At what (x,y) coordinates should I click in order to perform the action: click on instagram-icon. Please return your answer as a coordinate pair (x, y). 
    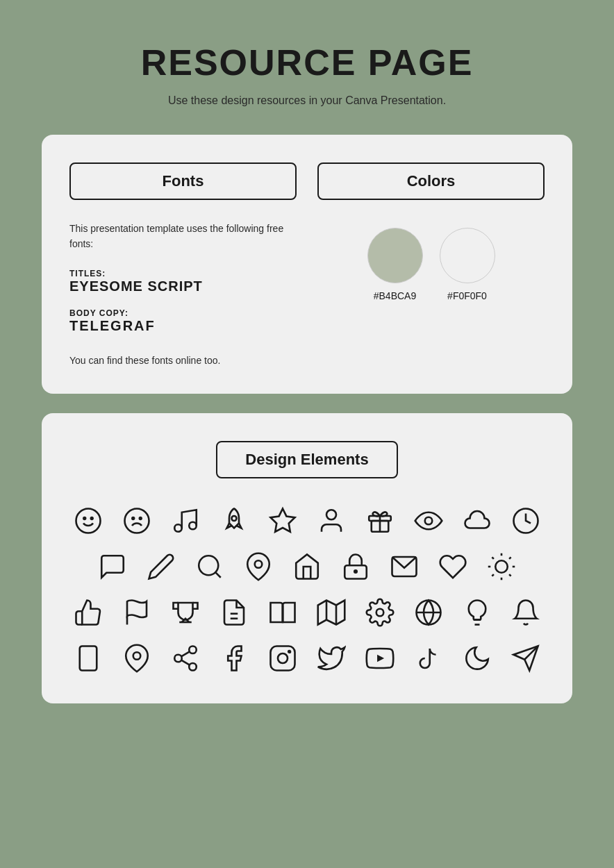
    Looking at the image, I should click on (283, 658).